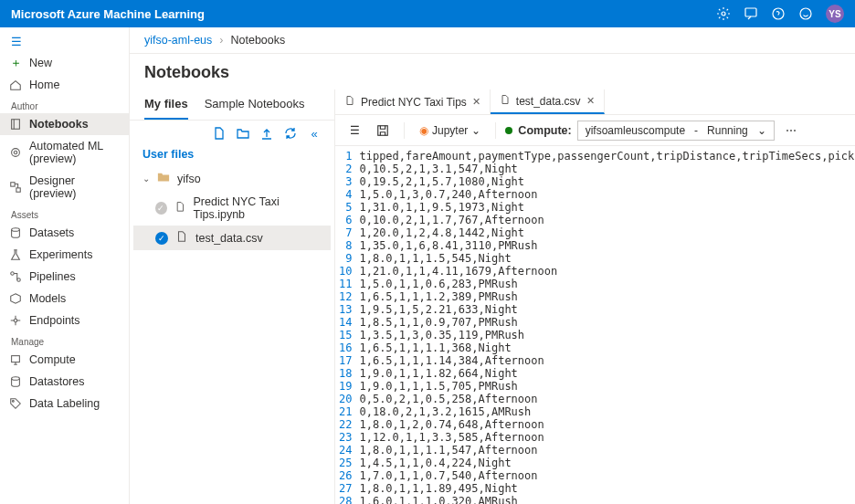  Describe the element at coordinates (544, 131) in the screenshot. I see `compute-label: Compute:` at that location.